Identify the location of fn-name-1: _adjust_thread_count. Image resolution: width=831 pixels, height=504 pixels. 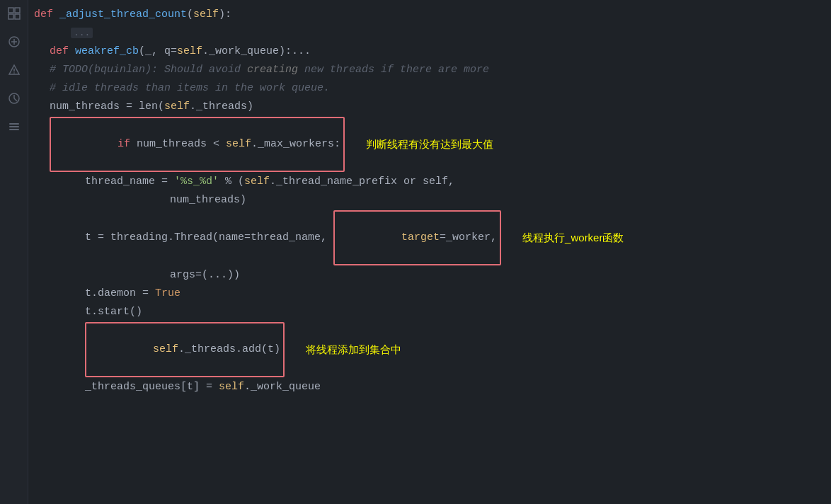
(123, 14).